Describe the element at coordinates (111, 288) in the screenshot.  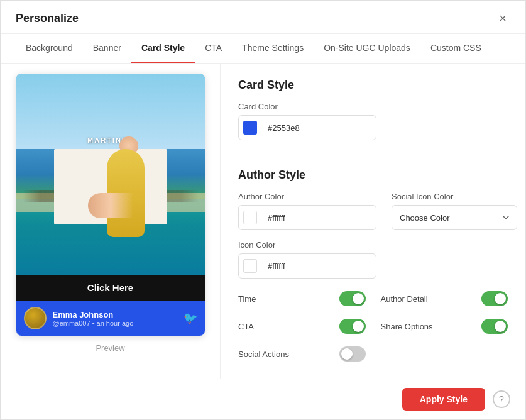
I see `cta-bar: Click Here` at that location.